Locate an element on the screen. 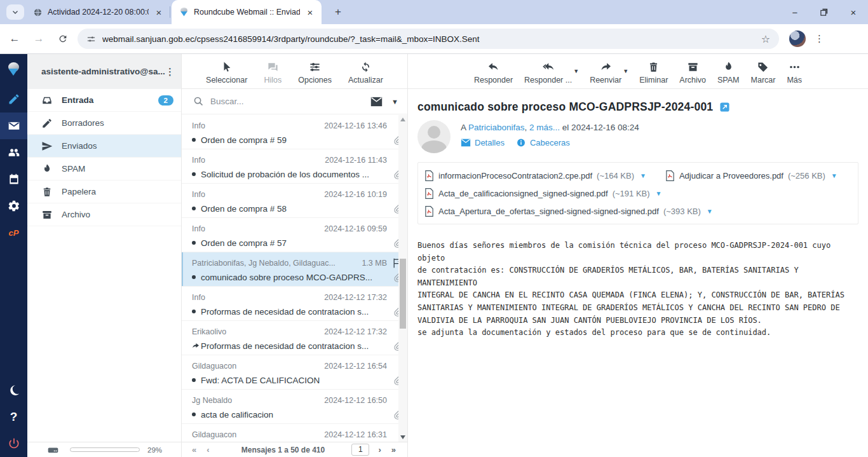 The image size is (868, 457). reply-all-button: Responder ... ▼ is located at coordinates (548, 72).